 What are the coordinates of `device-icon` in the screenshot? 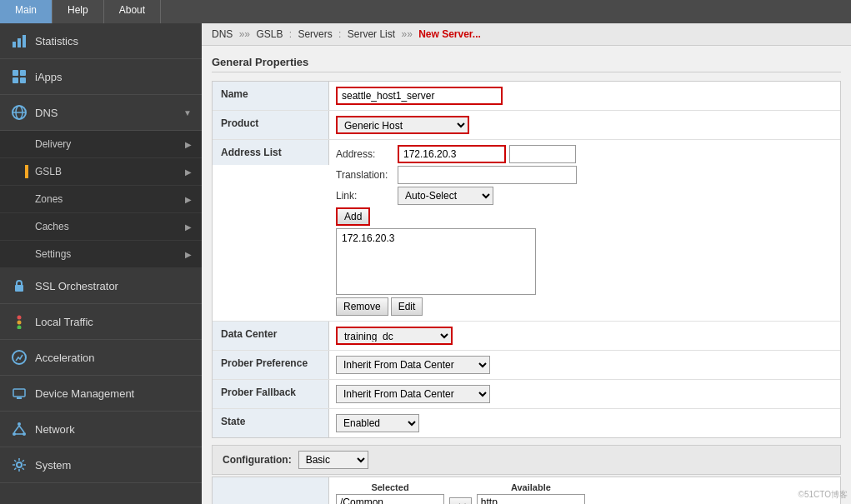 It's located at (19, 393).